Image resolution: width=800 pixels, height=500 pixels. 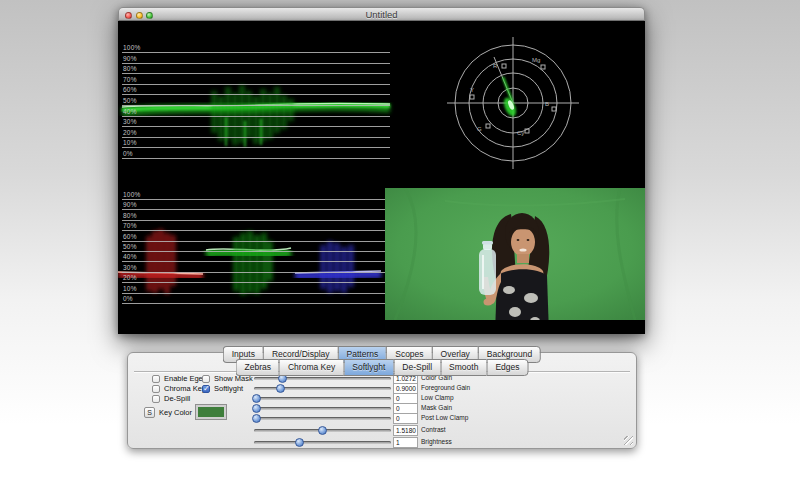 I want to click on video-preview, so click(x=515, y=258).